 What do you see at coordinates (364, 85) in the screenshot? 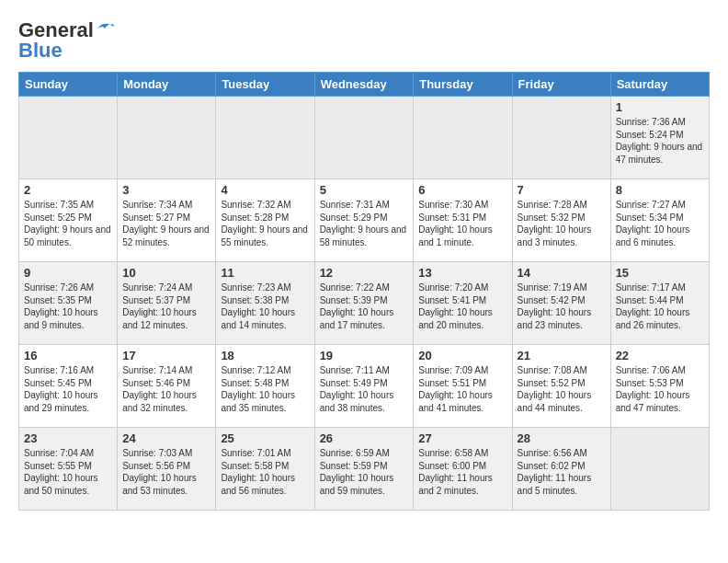
I see `weekday-header: Wednesday` at bounding box center [364, 85].